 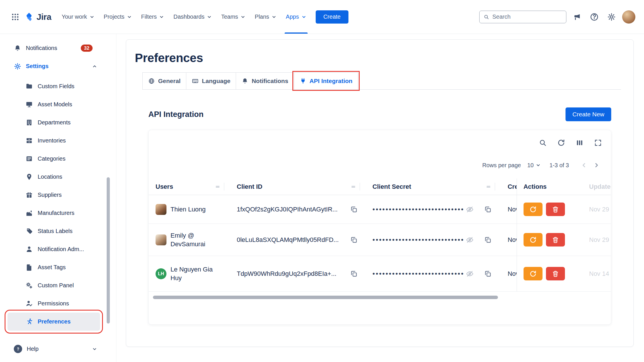 I want to click on sidebar-item-settings: Settings, so click(x=54, y=66).